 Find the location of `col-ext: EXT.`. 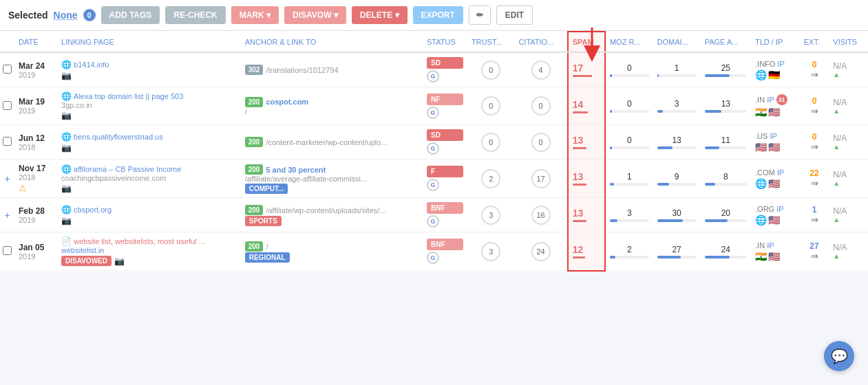

col-ext: EXT. is located at coordinates (815, 42).